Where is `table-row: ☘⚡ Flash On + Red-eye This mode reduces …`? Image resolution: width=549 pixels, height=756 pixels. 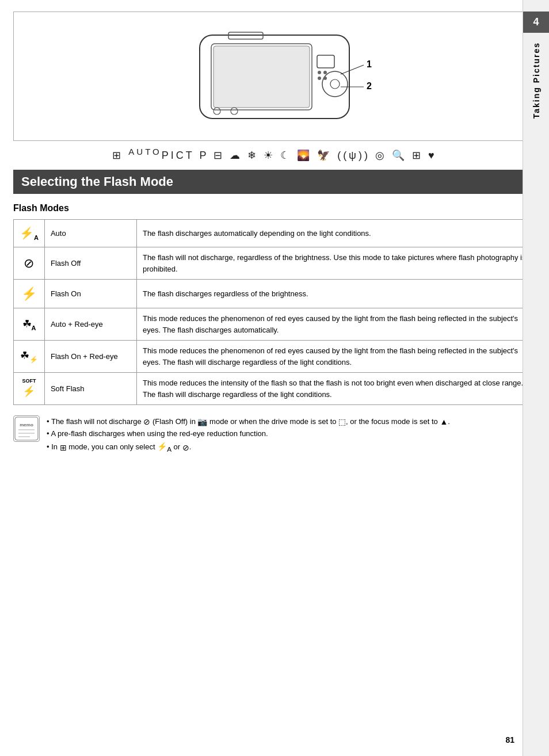 table-row: ☘⚡ Flash On + Red-eye This mode reduces … is located at coordinates (275, 357).